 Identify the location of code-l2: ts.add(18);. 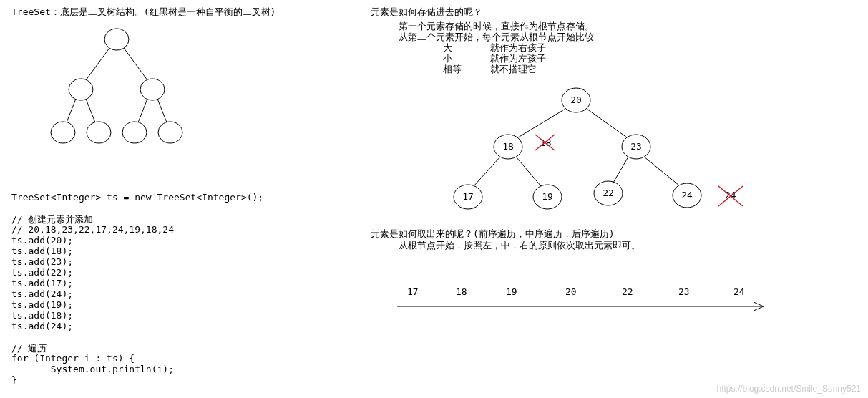
(42, 251).